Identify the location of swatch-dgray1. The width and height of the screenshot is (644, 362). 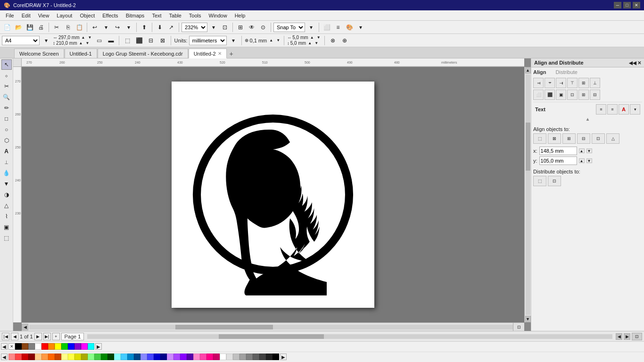
(256, 357).